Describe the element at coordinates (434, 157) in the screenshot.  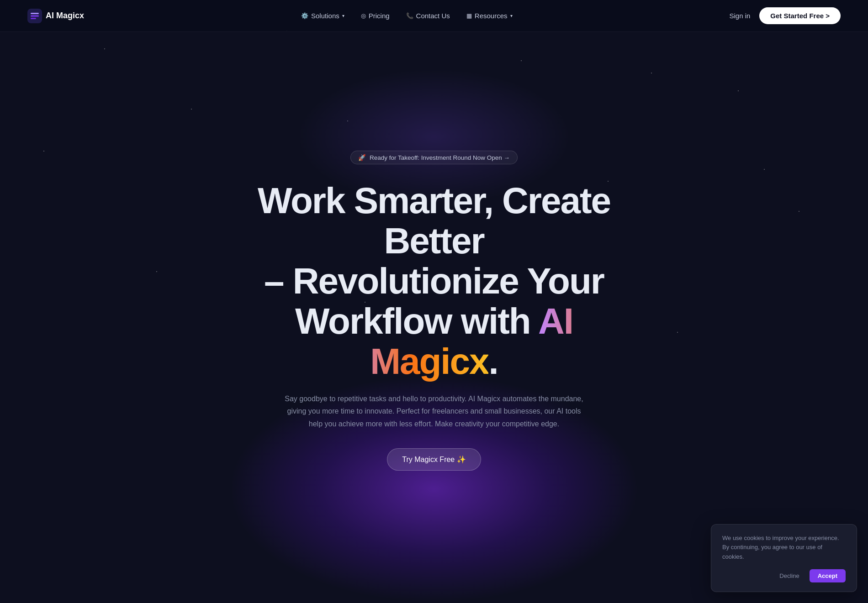
I see `announcement-badge: 🚀 Ready for Takeoff: Investment Round No…` at that location.